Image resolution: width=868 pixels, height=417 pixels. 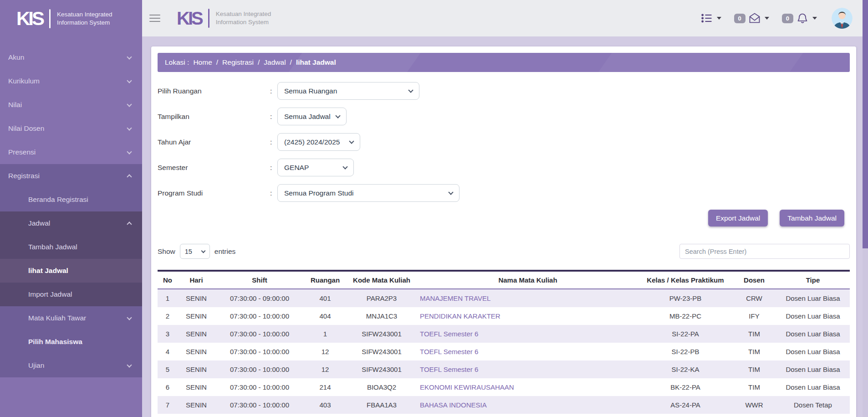 What do you see at coordinates (275, 62) in the screenshot?
I see `breadcrumb-link-jadwal: Jadwal` at bounding box center [275, 62].